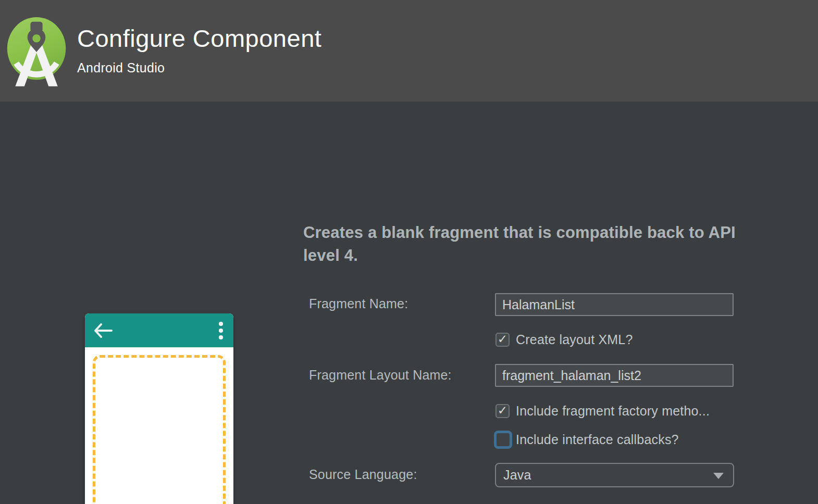  I want to click on include-factory-methods-row: ✓ Include fragment factory metho..., so click(602, 411).